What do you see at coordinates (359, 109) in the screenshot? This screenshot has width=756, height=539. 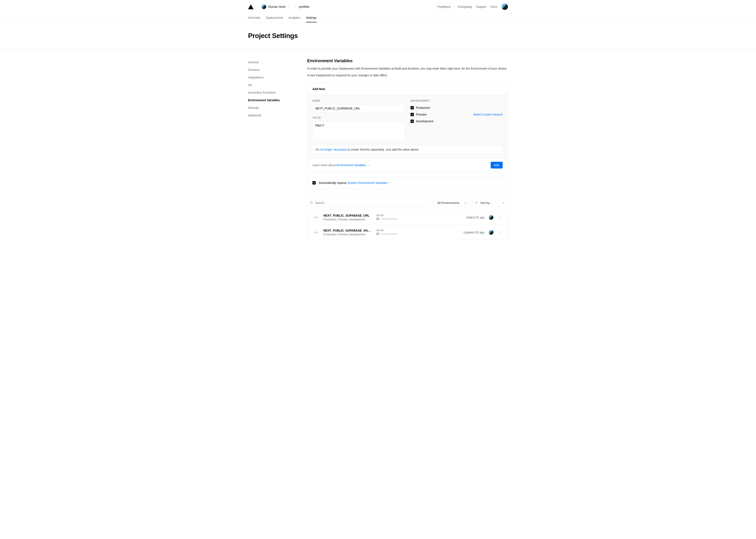 I see `name-input` at bounding box center [359, 109].